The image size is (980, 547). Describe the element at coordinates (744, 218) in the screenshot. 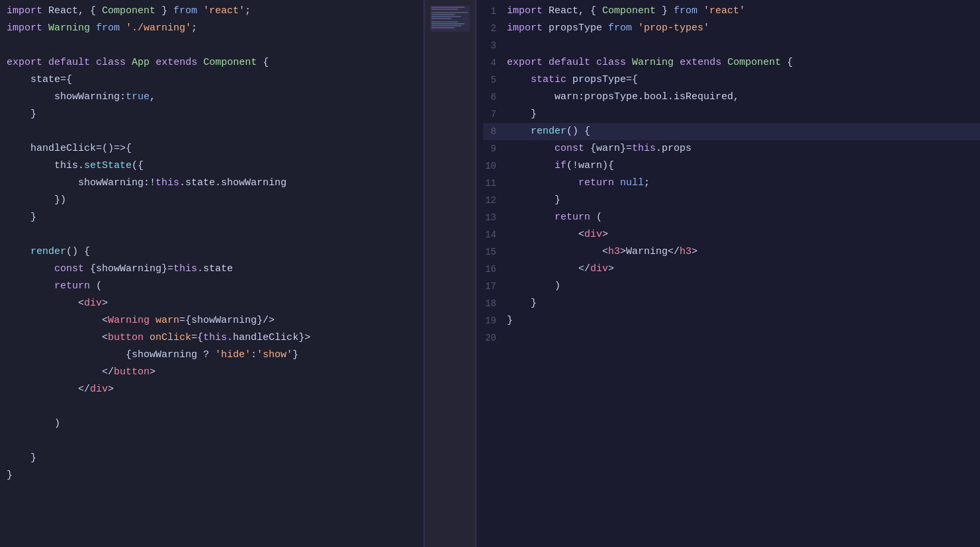

I see `line-content: return (` at that location.